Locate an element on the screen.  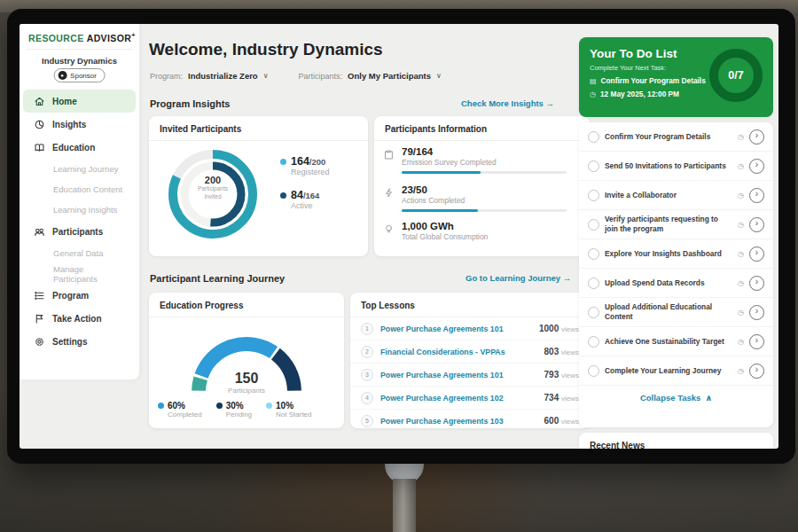
sidebar-item-program: Program is located at coordinates (80, 295).